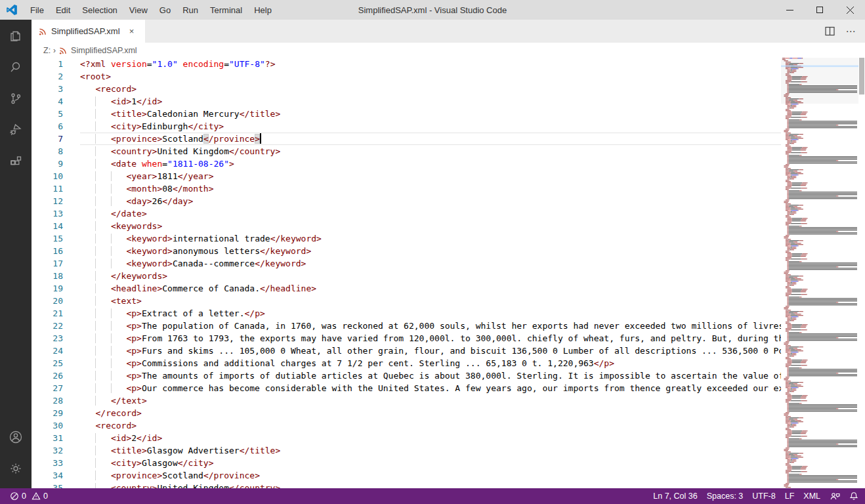 Image resolution: width=865 pixels, height=504 pixels. Describe the element at coordinates (854, 496) in the screenshot. I see `notifications-bell-icon` at that location.